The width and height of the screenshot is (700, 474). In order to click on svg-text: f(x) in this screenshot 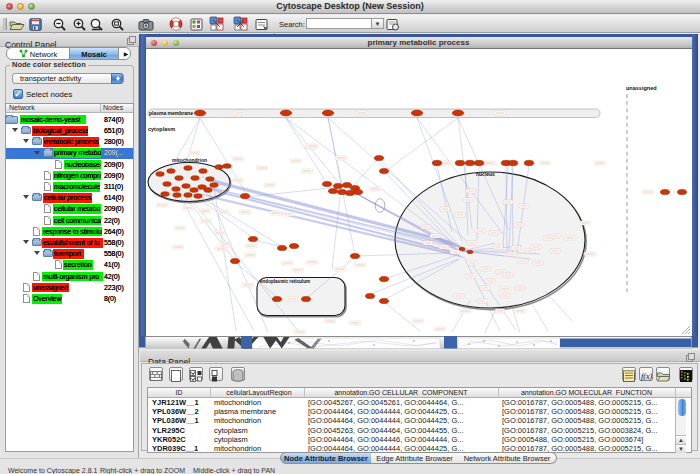, I will do `click(646, 376)`.